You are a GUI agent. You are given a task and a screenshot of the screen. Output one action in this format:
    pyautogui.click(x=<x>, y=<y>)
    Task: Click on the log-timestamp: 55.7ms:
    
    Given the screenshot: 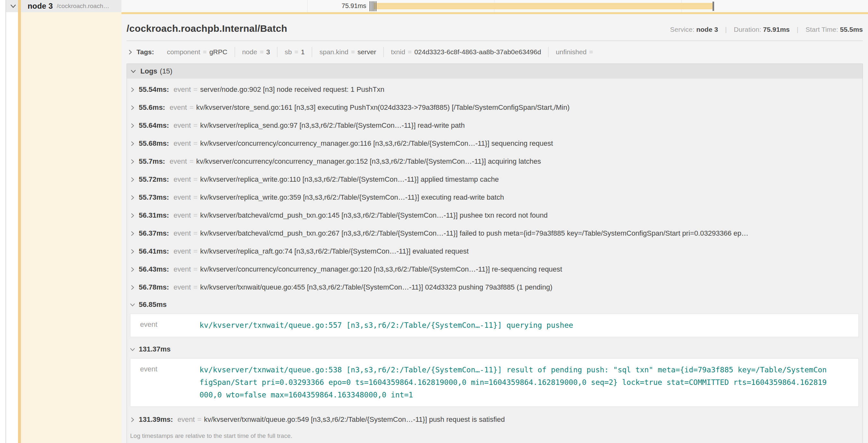 What is the action you would take?
    pyautogui.click(x=152, y=162)
    